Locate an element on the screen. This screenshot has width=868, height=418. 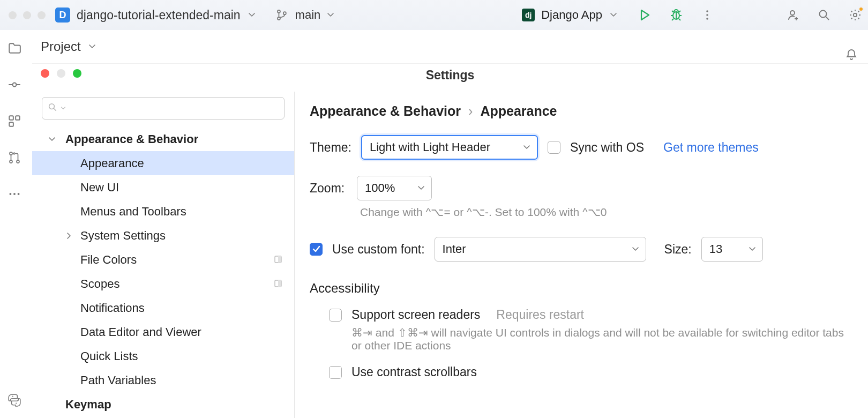
commit-tool-button is located at coordinates (14, 85).